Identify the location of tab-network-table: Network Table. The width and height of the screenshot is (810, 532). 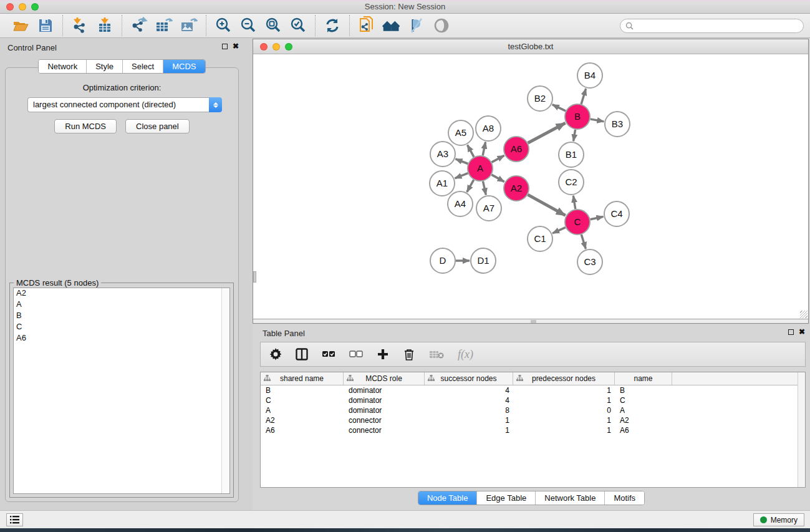
(570, 498).